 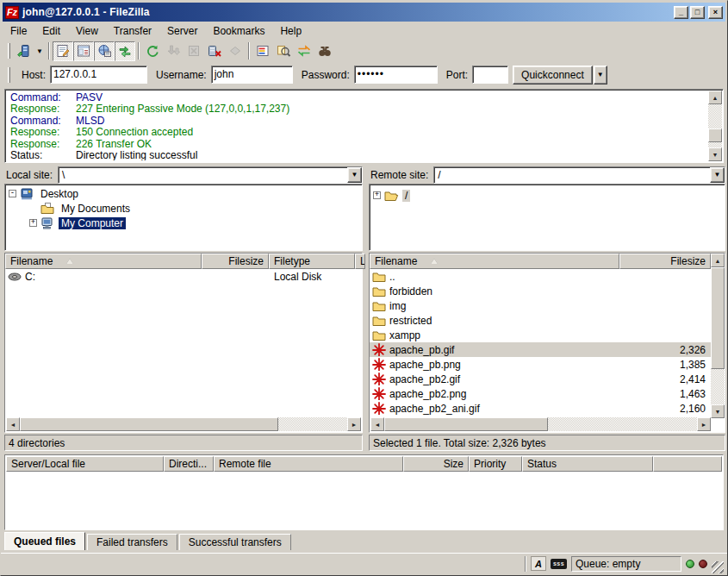 What do you see at coordinates (133, 542) in the screenshot?
I see `tab-failed-transfers: Failed transfers` at bounding box center [133, 542].